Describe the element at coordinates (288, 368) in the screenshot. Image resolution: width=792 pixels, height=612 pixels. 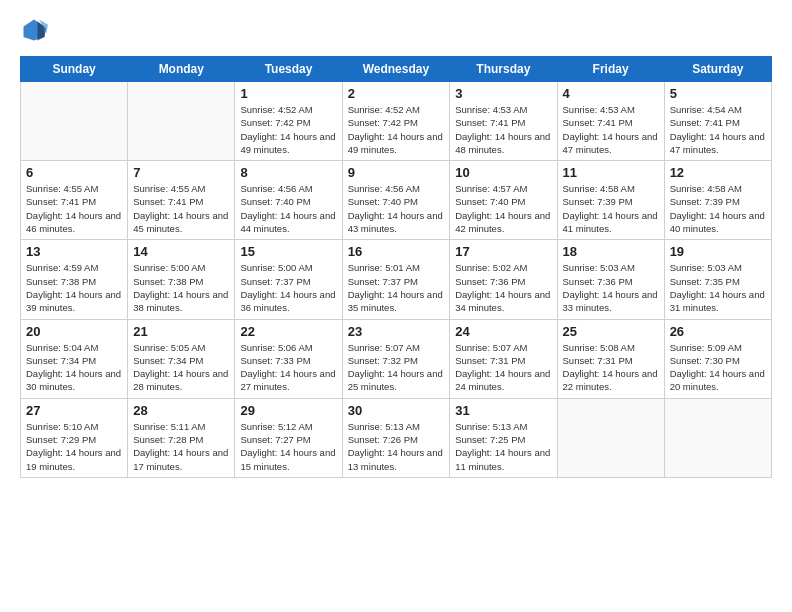
I see `day-info: Sunrise: 5:06 AM Sunset: 7:33 PM Dayligh…` at that location.